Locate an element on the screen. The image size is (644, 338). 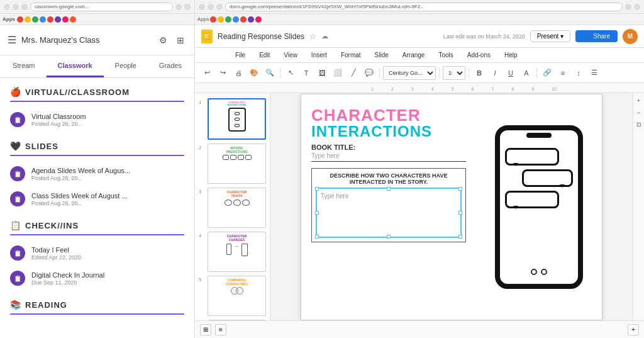
toolbar-undo: ↩ is located at coordinates (207, 73).